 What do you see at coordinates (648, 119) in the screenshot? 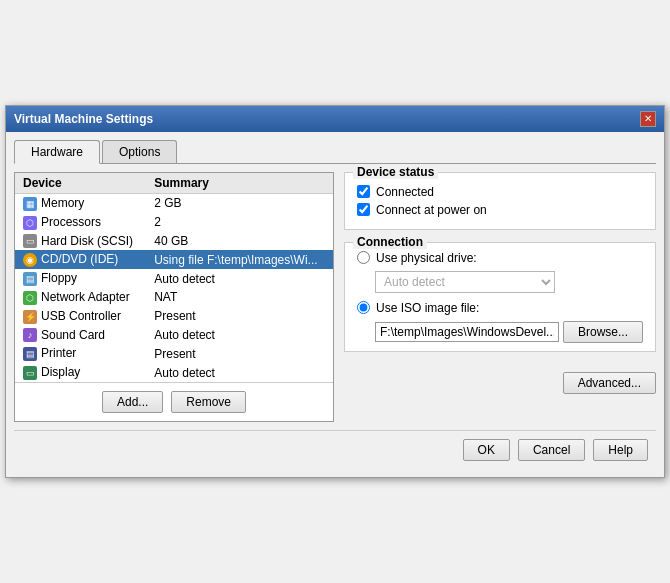
I see `close-button: ✕` at bounding box center [648, 119].